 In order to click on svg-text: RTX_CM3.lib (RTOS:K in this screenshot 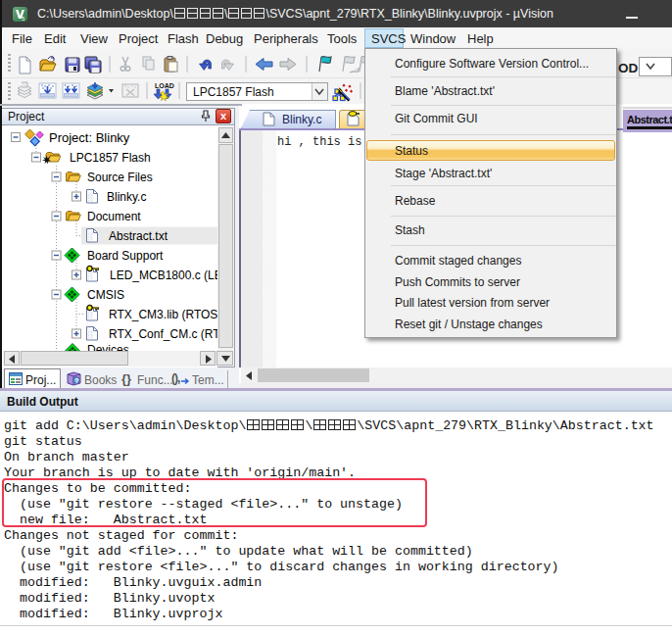, I will do `click(163, 315)`.